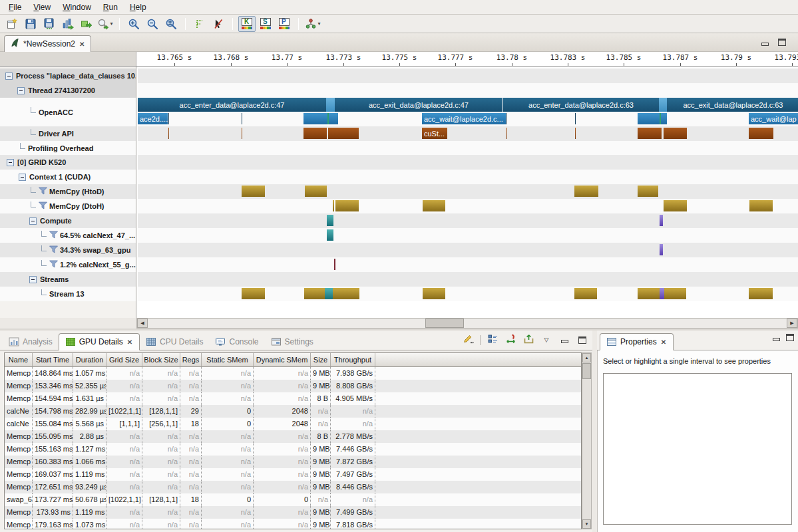 The height and width of the screenshot is (532, 798). I want to click on tree-row: OpenACC, so click(68, 112).